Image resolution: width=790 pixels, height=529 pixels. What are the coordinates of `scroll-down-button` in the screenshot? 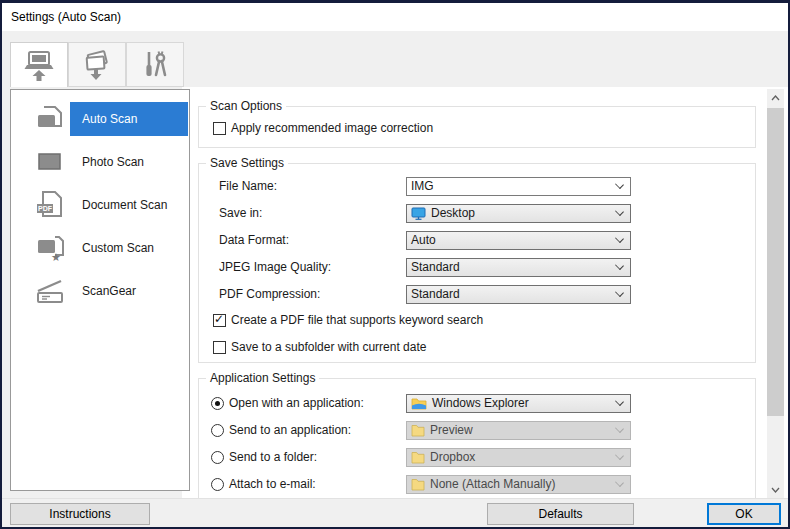 It's located at (776, 490).